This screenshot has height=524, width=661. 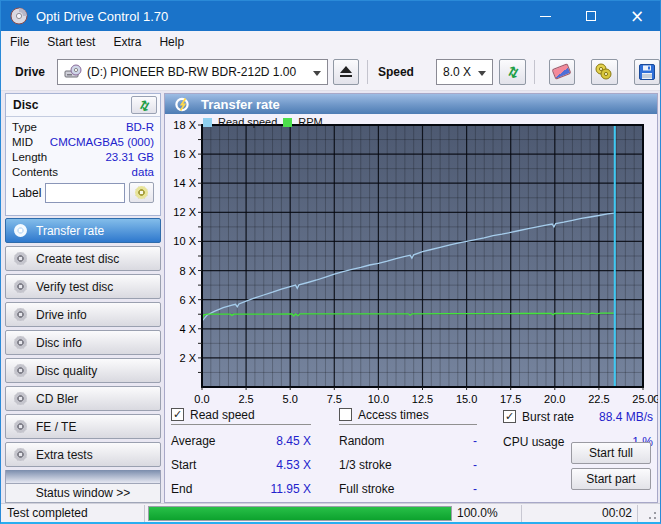 What do you see at coordinates (545, 16) in the screenshot?
I see `minimize-button` at bounding box center [545, 16].